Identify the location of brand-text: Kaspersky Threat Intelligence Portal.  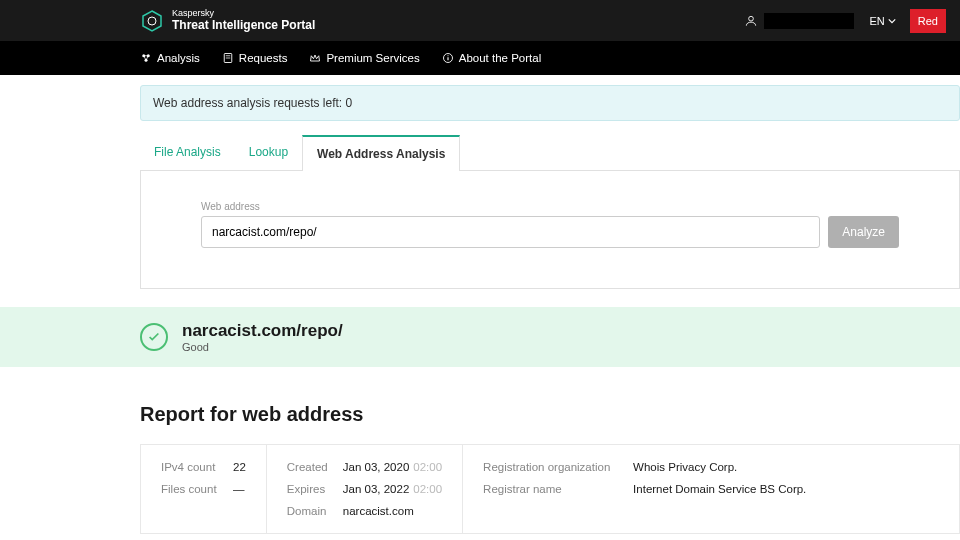
(244, 20).